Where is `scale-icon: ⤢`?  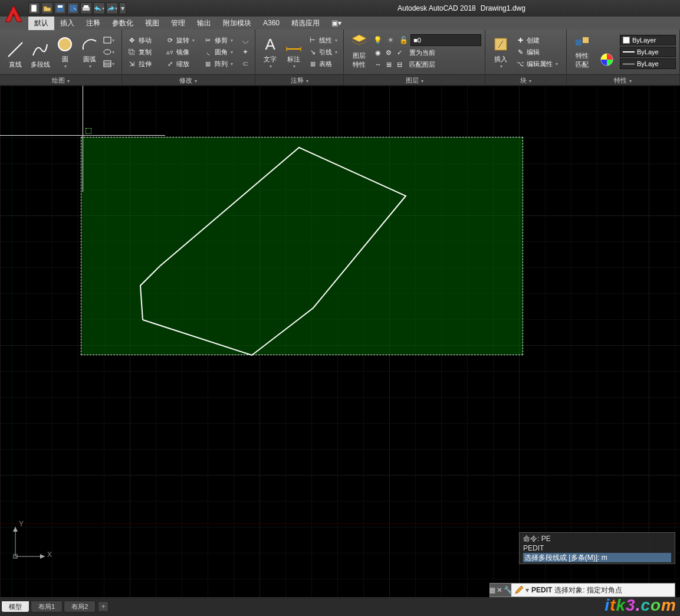
scale-icon: ⤢ is located at coordinates (170, 64).